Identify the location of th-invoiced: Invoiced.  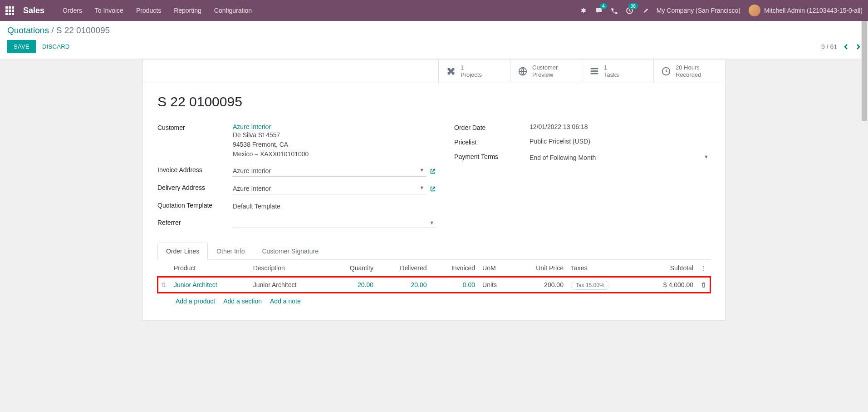
(455, 268).